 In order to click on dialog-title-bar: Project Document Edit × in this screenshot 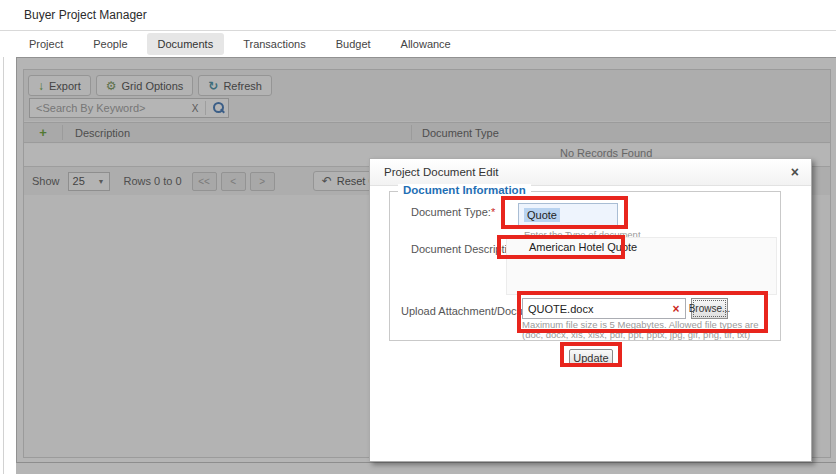, I will do `click(590, 172)`.